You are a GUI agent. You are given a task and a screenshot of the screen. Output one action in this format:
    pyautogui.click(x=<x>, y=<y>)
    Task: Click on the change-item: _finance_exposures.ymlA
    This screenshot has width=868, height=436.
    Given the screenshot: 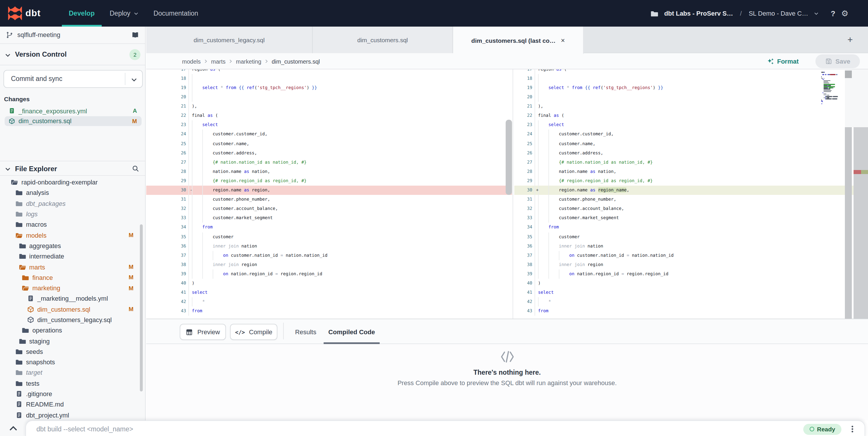 What is the action you would take?
    pyautogui.click(x=72, y=111)
    